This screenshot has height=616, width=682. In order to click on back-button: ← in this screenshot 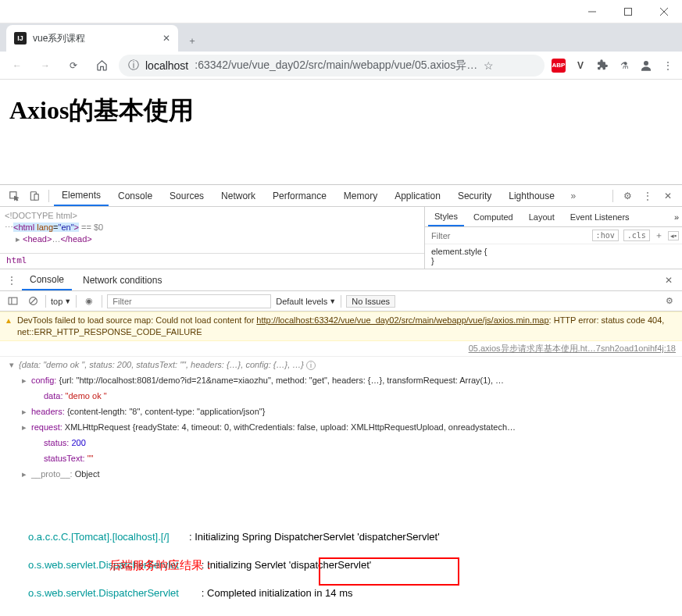, I will do `click(17, 66)`.